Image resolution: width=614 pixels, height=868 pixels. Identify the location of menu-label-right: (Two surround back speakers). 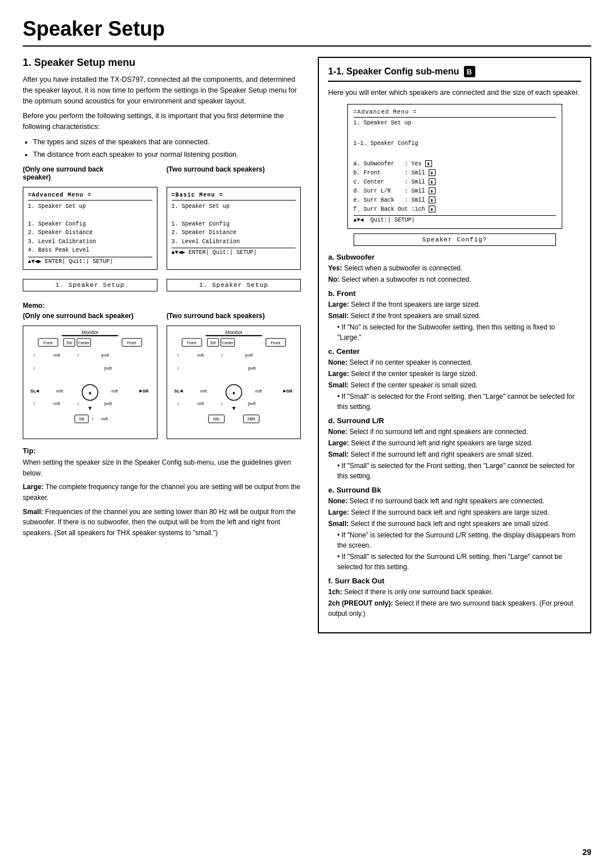
(234, 169).